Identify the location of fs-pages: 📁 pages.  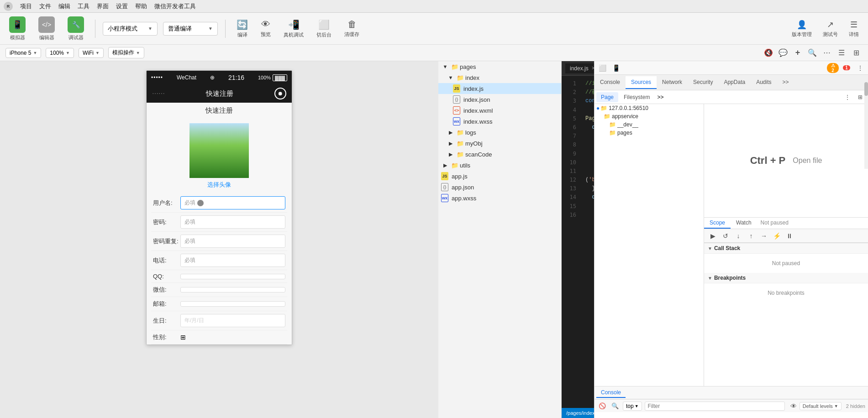
(649, 133).